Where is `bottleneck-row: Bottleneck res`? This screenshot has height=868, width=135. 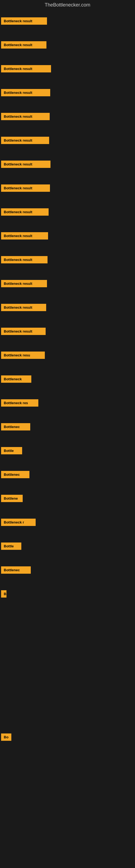 bottleneck-row: Bottleneck res is located at coordinates (68, 403).